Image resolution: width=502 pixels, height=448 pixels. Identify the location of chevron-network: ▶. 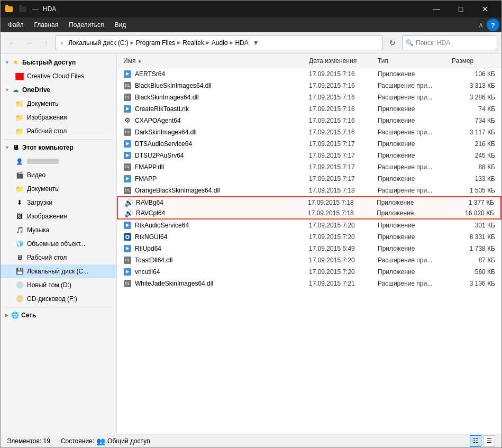
(6, 315).